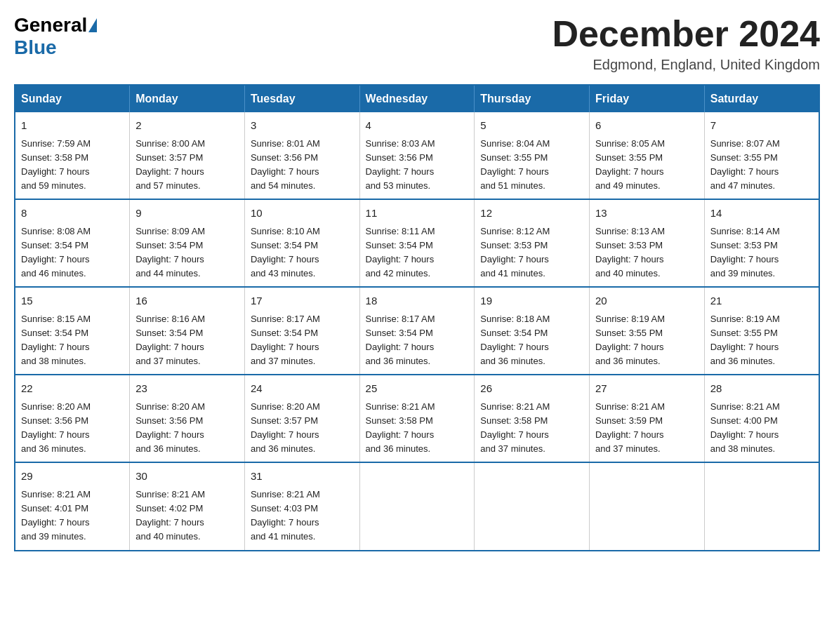 The image size is (834, 644). What do you see at coordinates (417, 253) in the screenshot?
I see `day-info: Sunrise: 8:11 AM Sunset: 3:54 PM Dayligh…` at bounding box center [417, 253].